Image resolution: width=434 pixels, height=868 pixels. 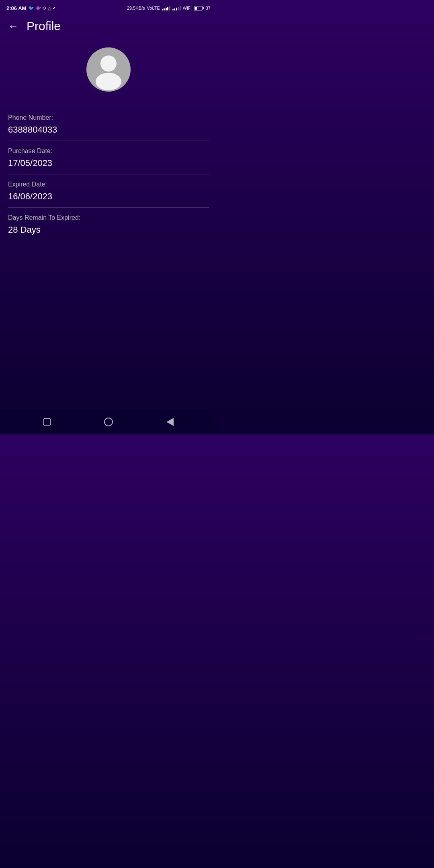 What do you see at coordinates (108, 70) in the screenshot?
I see `avatar` at bounding box center [108, 70].